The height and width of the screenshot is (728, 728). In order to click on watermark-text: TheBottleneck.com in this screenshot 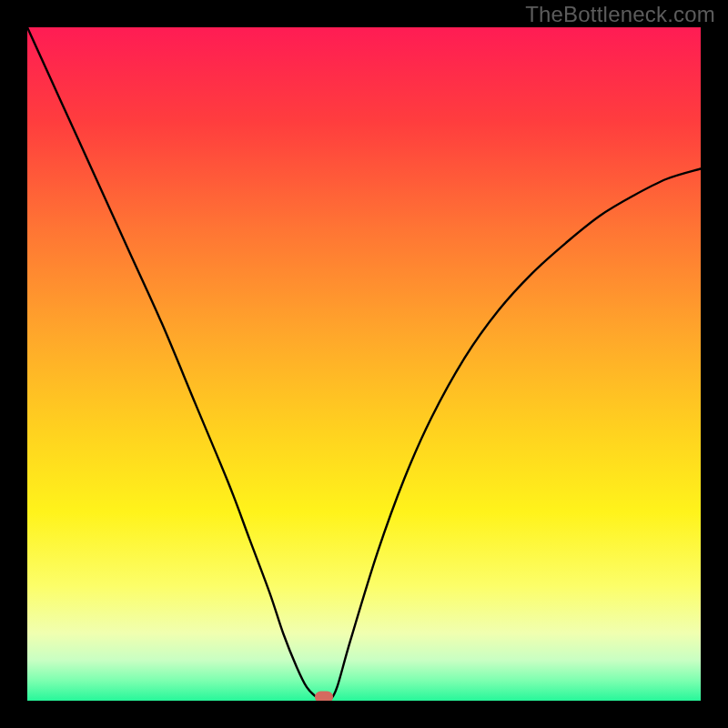, I will do `click(621, 15)`.